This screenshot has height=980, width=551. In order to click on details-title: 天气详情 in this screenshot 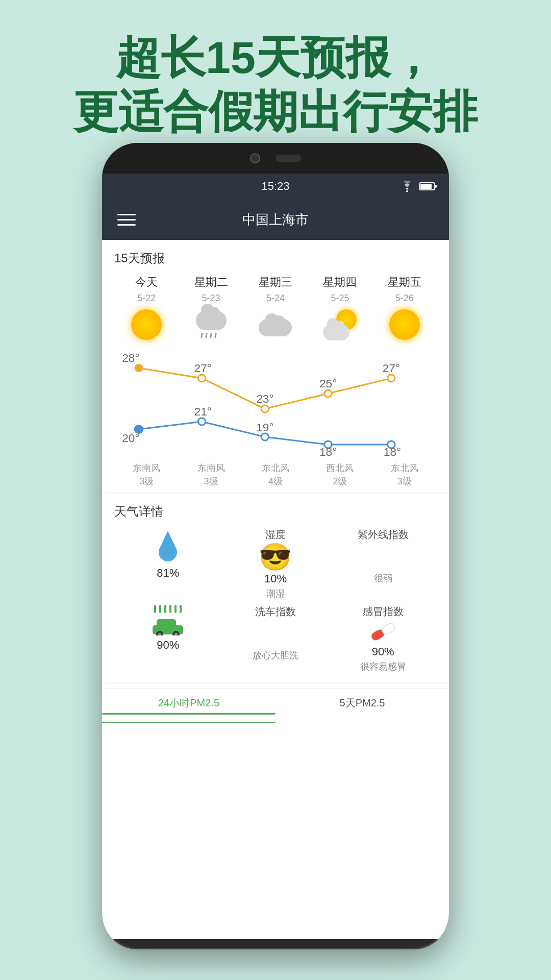, I will do `click(276, 511)`.